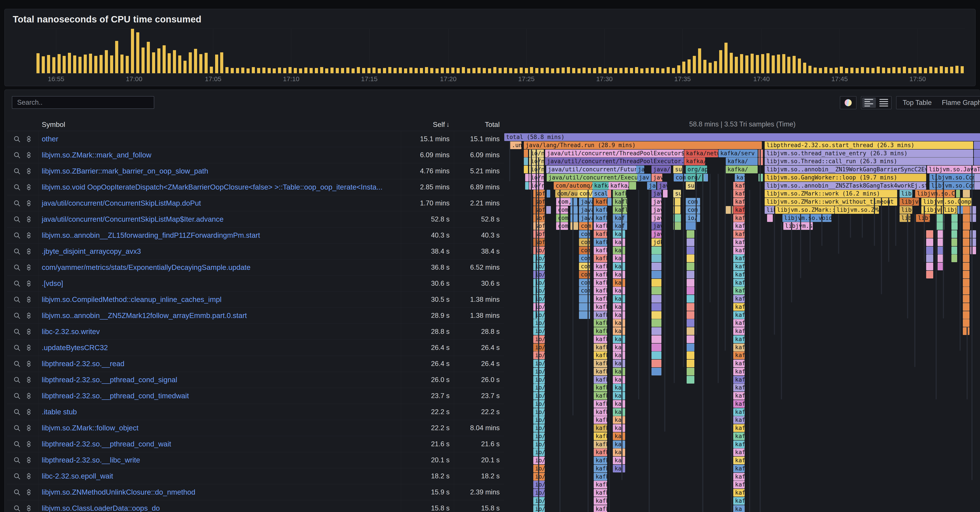 Image resolution: width=980 pixels, height=512 pixels. I want to click on symbol-link: .[vdso], so click(52, 283).